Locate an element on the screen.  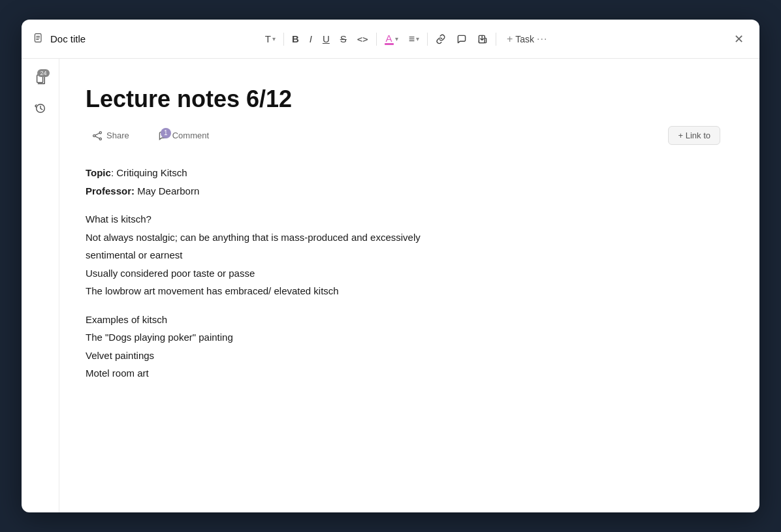
comment-toolbar-icon is located at coordinates (462, 39).